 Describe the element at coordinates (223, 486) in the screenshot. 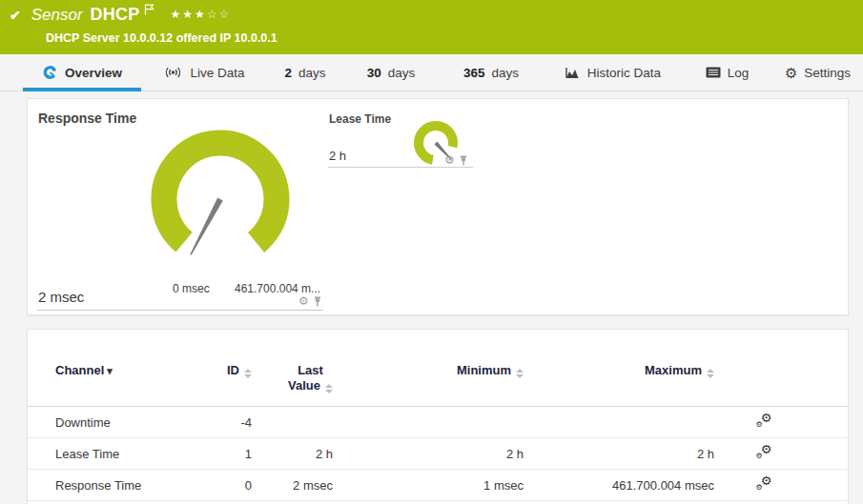

I see `channel-id: 0` at that location.